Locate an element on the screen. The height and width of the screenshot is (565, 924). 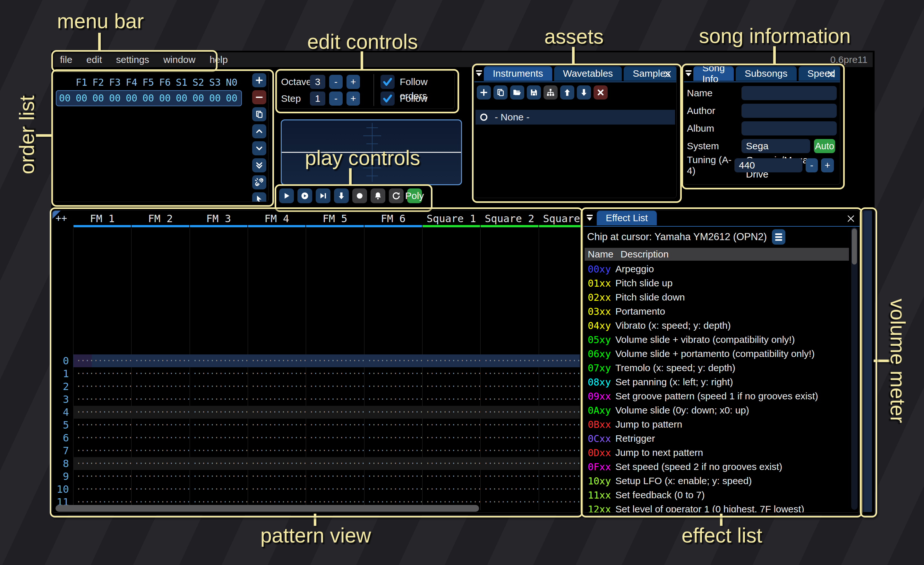
metronome-button is located at coordinates (378, 196).